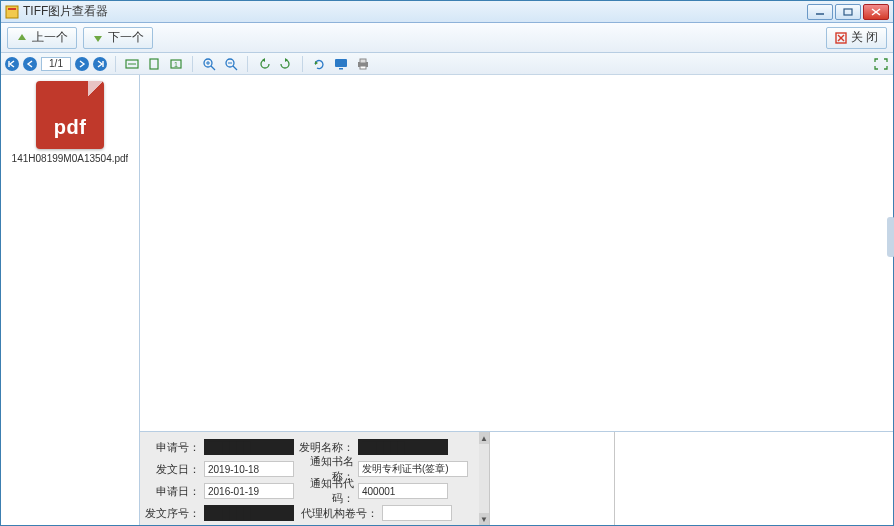 The image size is (894, 526). What do you see at coordinates (841, 38) in the screenshot?
I see `close-icon` at bounding box center [841, 38].